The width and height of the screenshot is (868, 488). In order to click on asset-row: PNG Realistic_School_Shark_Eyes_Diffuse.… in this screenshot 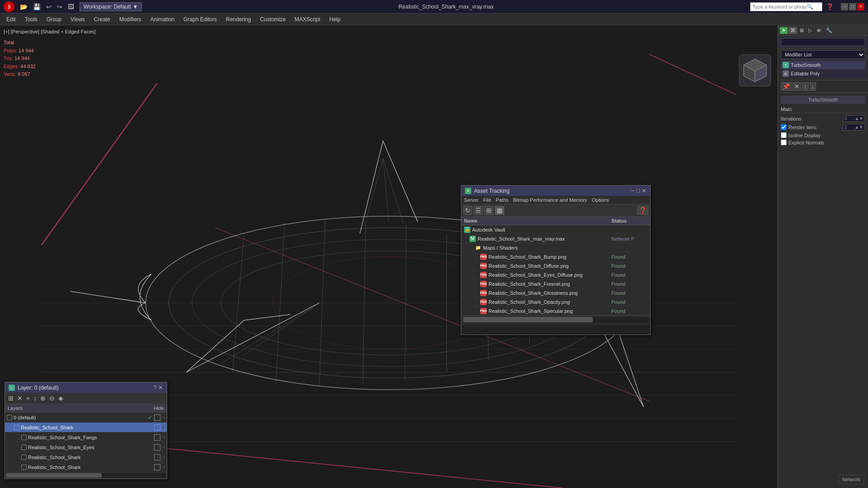, I will do `click(556, 275)`.